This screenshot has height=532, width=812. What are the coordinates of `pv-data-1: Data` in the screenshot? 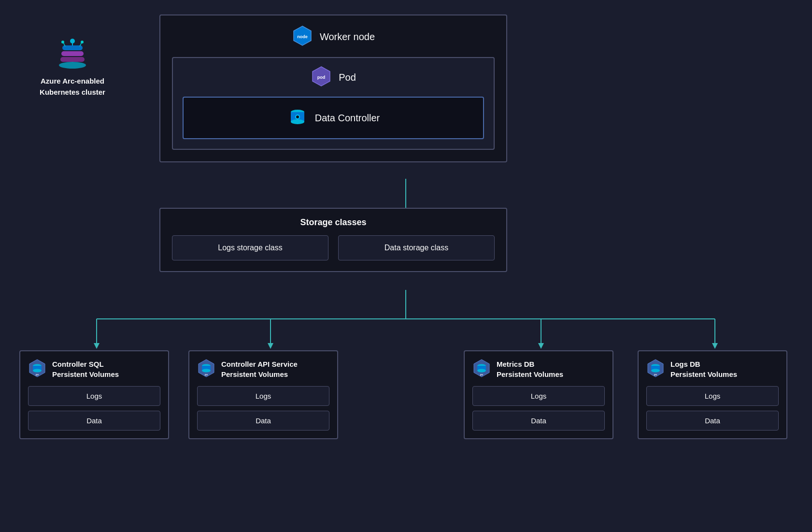 It's located at (94, 420).